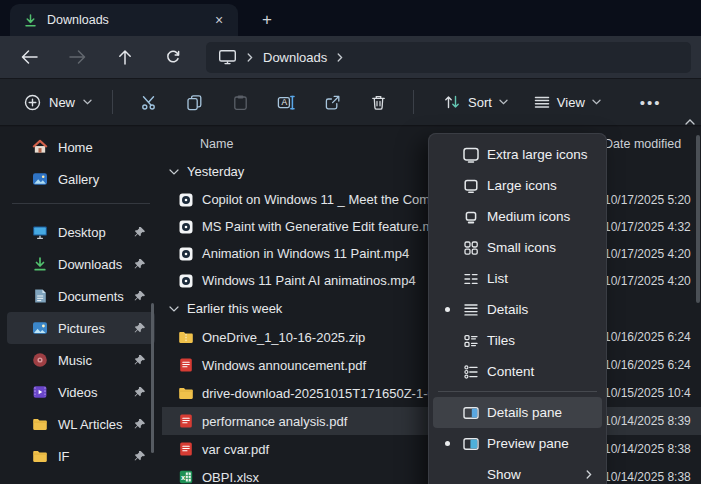 This screenshot has width=701, height=484. What do you see at coordinates (652, 365) in the screenshot?
I see `file-date: 10/16/2025 6:24` at bounding box center [652, 365].